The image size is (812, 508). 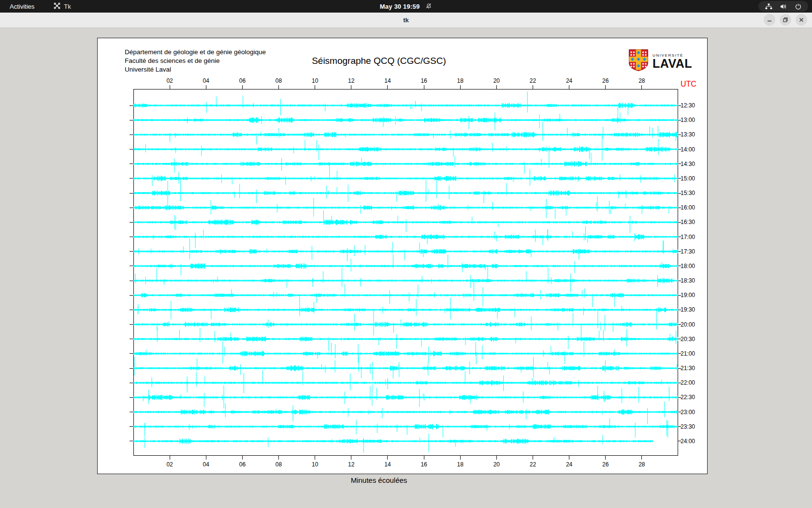 I want to click on x-tick-label-top: 26, so click(x=606, y=81).